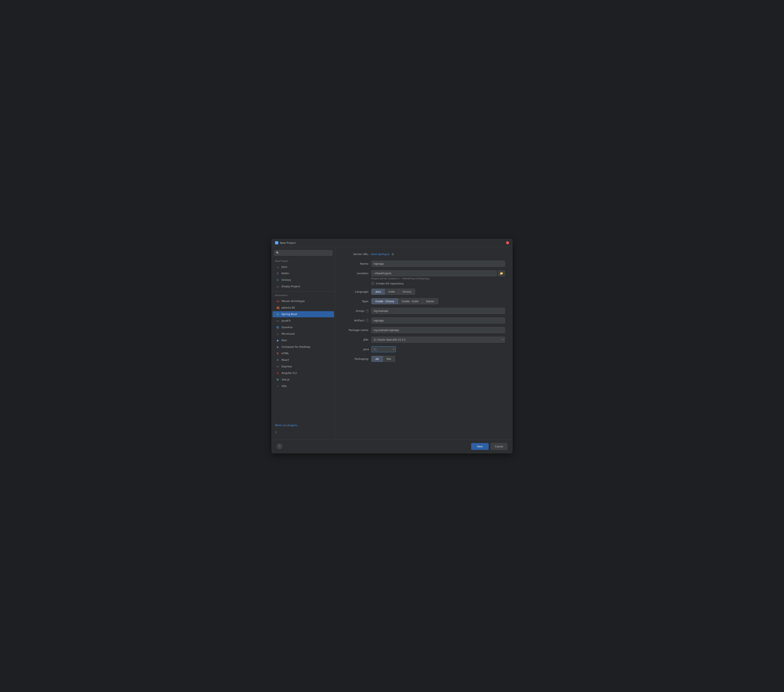  Describe the element at coordinates (303, 433) in the screenshot. I see `help-icon: ?` at that location.